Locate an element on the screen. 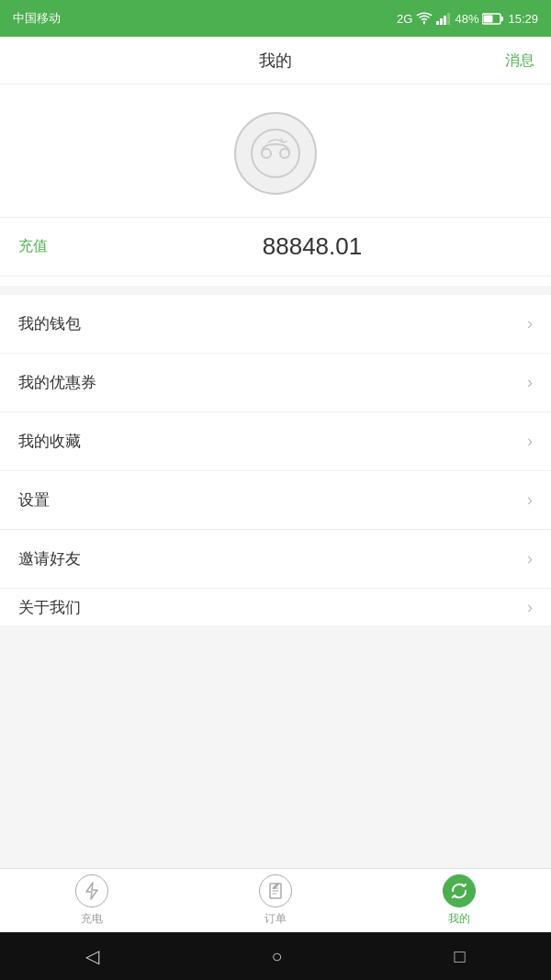 The height and width of the screenshot is (980, 551). chevron-icon-settings: › is located at coordinates (530, 500).